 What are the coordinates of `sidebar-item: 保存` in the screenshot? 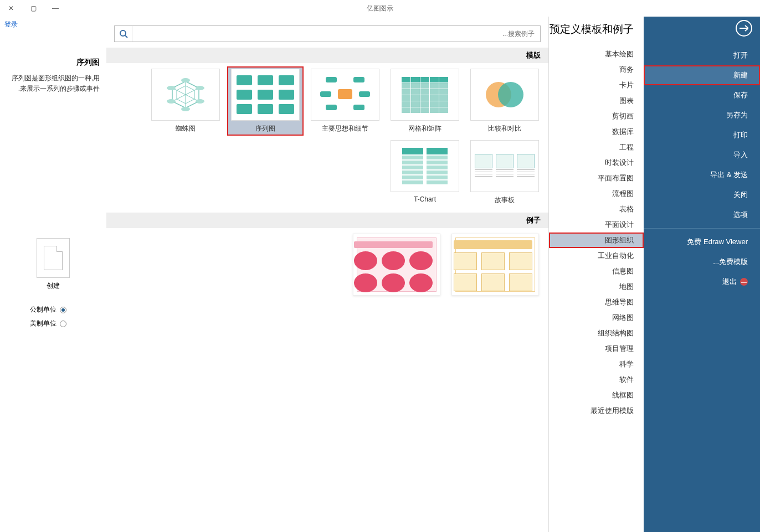 It's located at (702, 95).